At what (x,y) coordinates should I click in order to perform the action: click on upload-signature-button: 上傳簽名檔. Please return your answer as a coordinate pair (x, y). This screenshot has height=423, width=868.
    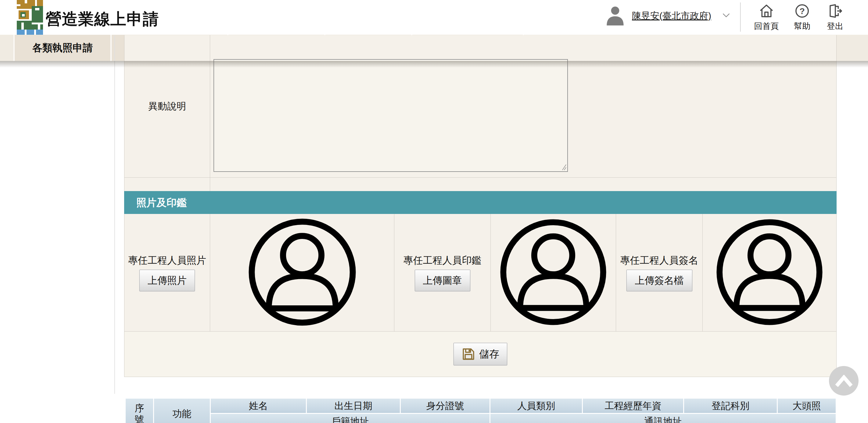
    Looking at the image, I should click on (659, 281).